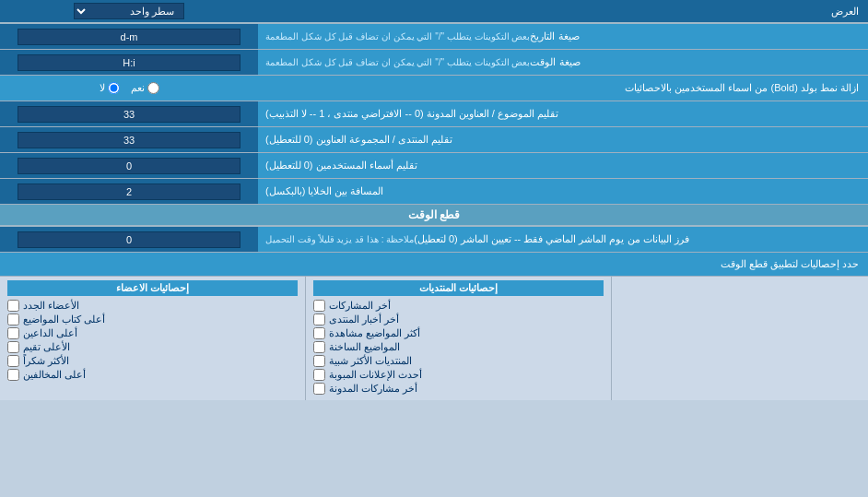  I want to click on bold-no-radio, so click(114, 89).